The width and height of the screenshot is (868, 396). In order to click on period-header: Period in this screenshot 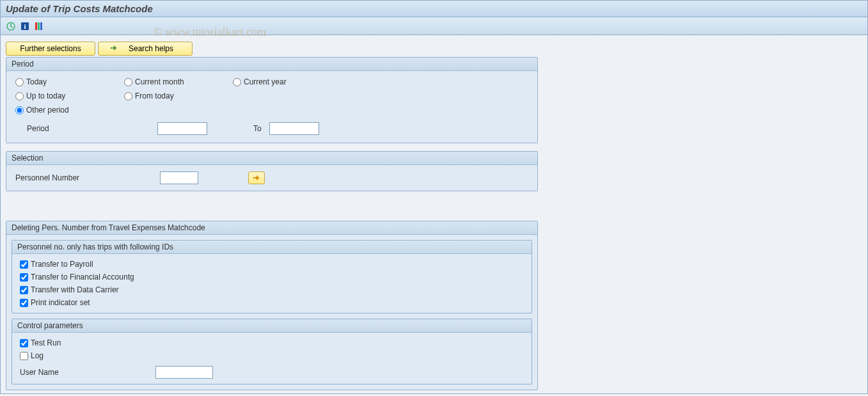, I will do `click(272, 64)`.